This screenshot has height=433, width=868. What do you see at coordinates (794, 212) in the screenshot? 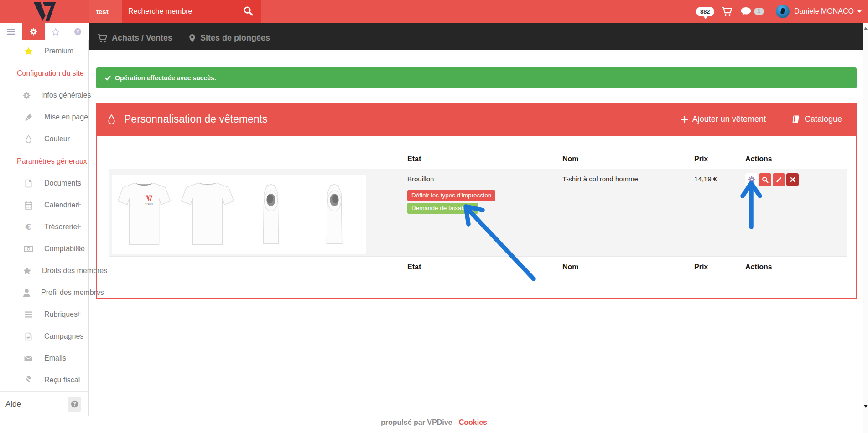
I see `row-actions` at bounding box center [794, 212].